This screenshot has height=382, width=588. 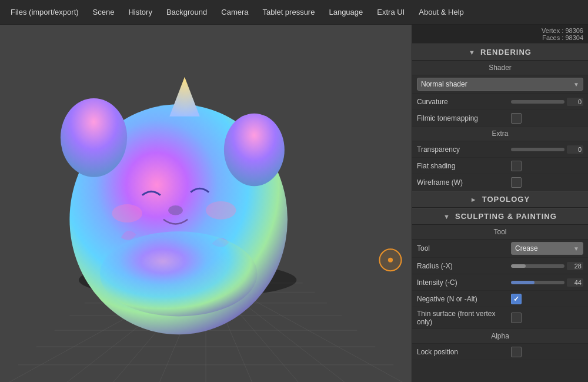 I want to click on negative-label: Negative (N or -Alt), so click(x=464, y=299).